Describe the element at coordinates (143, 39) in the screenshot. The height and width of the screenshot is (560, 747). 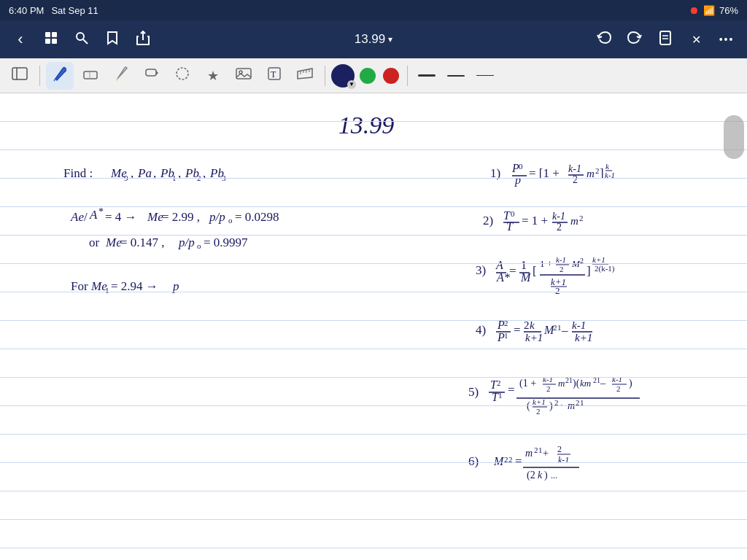
I see `share-button` at that location.